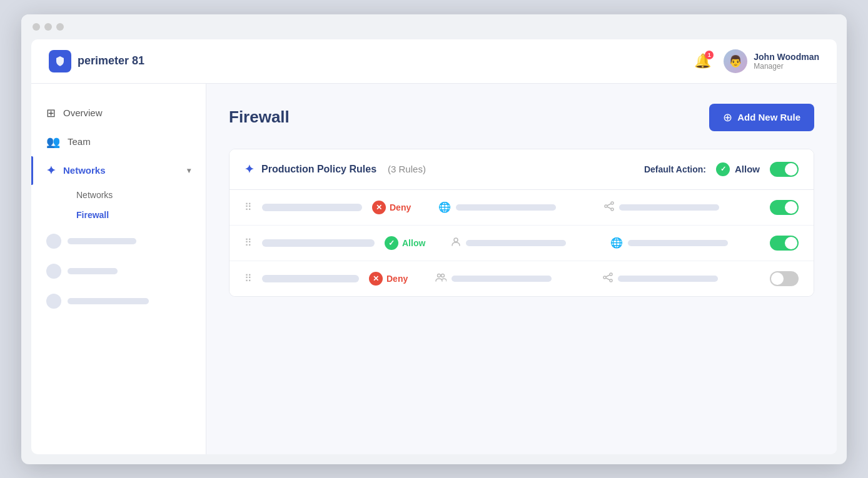 This screenshot has height=478, width=868. Describe the element at coordinates (414, 243) in the screenshot. I see `rule-action-label-2: Allow` at that location.